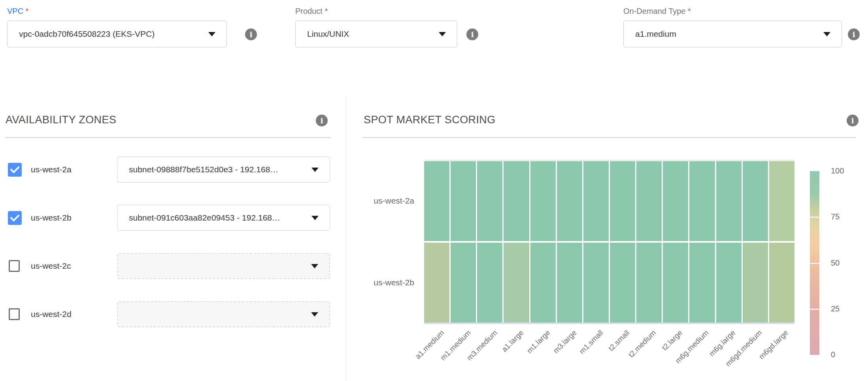 This screenshot has height=381, width=868. Describe the element at coordinates (837, 171) in the screenshot. I see `colorbar-tick-label-100: 100` at that location.